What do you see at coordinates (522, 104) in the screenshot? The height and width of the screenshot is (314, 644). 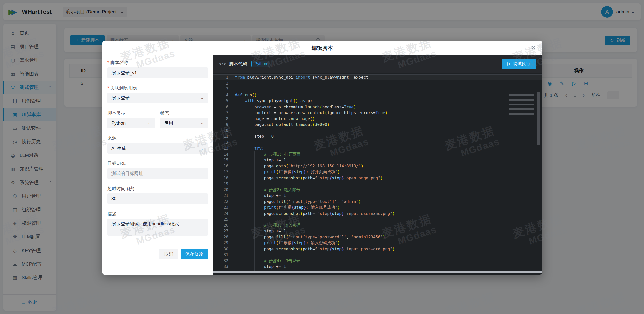 I see `minimap` at bounding box center [522, 104].